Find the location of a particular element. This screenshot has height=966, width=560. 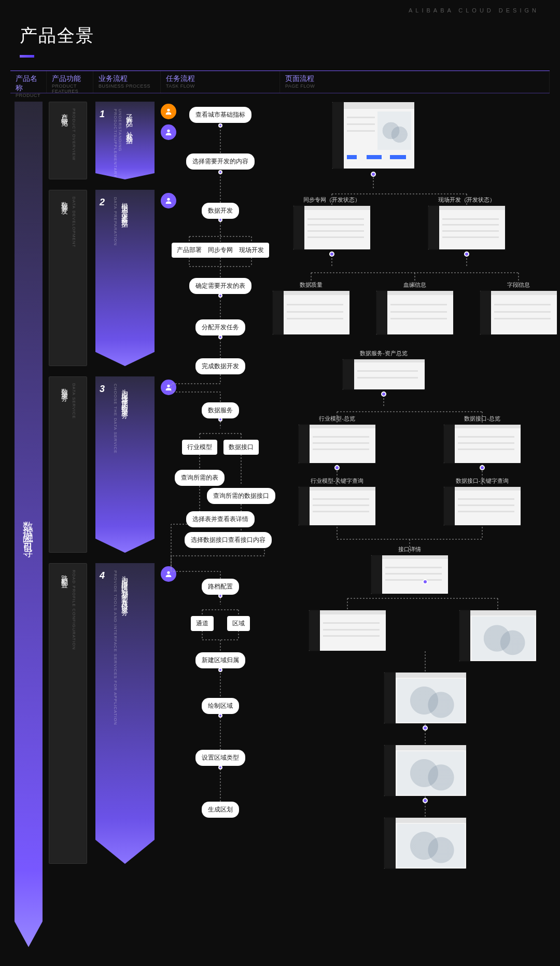

task-node: 查询所需的表 is located at coordinates (200, 478).